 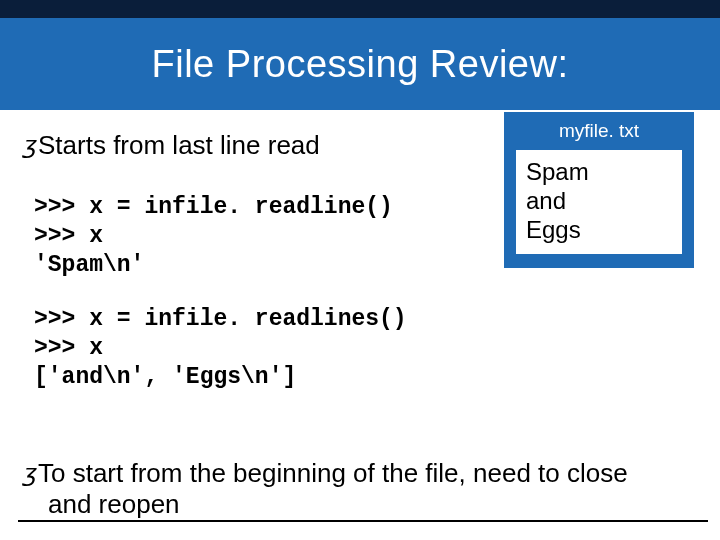 What do you see at coordinates (376, 504) in the screenshot?
I see `bullet-text-2b: and reopen` at bounding box center [376, 504].